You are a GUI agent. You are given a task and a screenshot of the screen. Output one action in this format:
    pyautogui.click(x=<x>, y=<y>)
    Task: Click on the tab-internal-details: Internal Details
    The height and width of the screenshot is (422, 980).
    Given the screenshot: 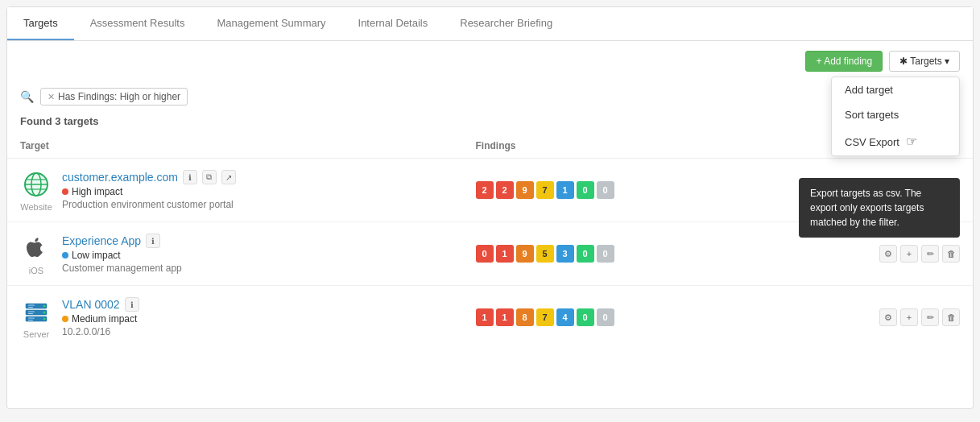 What is the action you would take?
    pyautogui.click(x=393, y=24)
    